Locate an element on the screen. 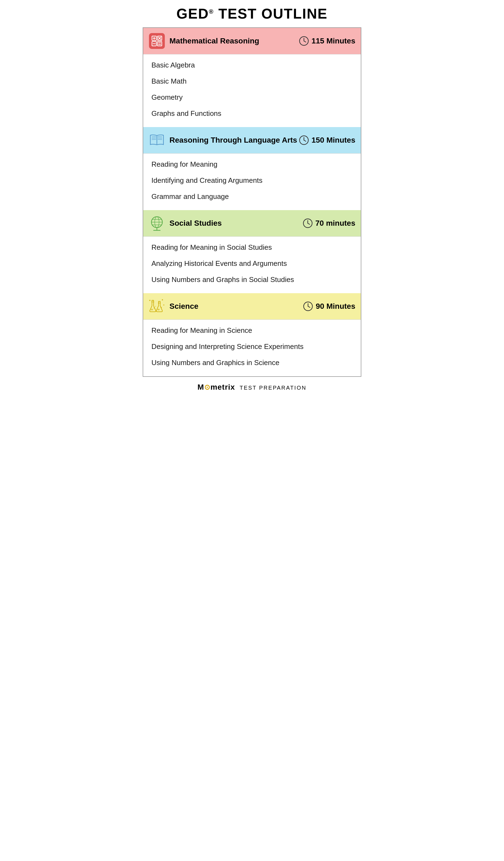 The height and width of the screenshot is (861, 504). brand-rest: metrix is located at coordinates (223, 387).